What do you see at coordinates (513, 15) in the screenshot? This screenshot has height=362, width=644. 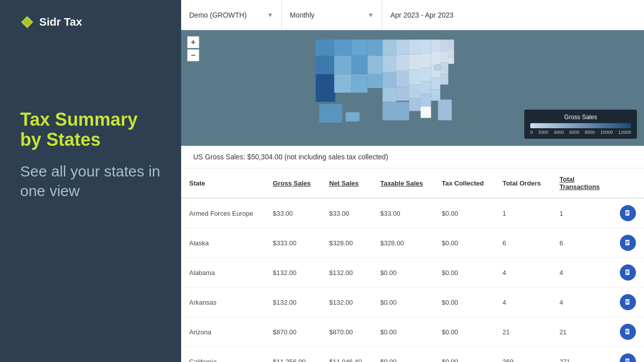 I see `date-range-display: Apr 2023 - Apr 2023` at bounding box center [513, 15].